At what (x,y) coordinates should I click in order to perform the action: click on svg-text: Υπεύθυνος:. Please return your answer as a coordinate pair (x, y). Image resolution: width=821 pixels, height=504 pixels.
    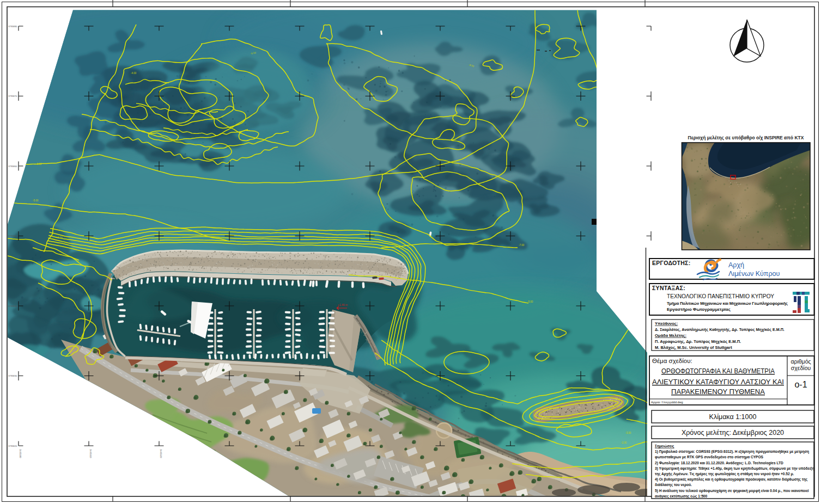
    Looking at the image, I should click on (666, 323).